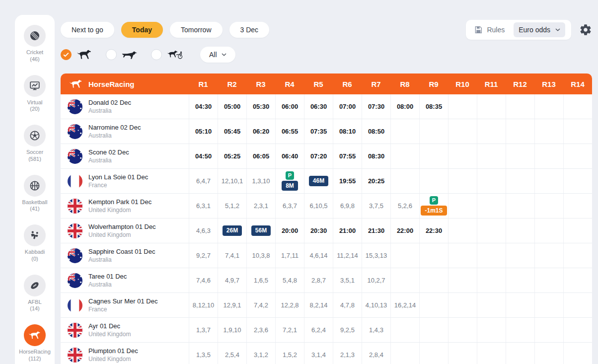 The width and height of the screenshot is (598, 364). Describe the element at coordinates (232, 280) in the screenshot. I see `race-cell: 4,9,7` at that location.